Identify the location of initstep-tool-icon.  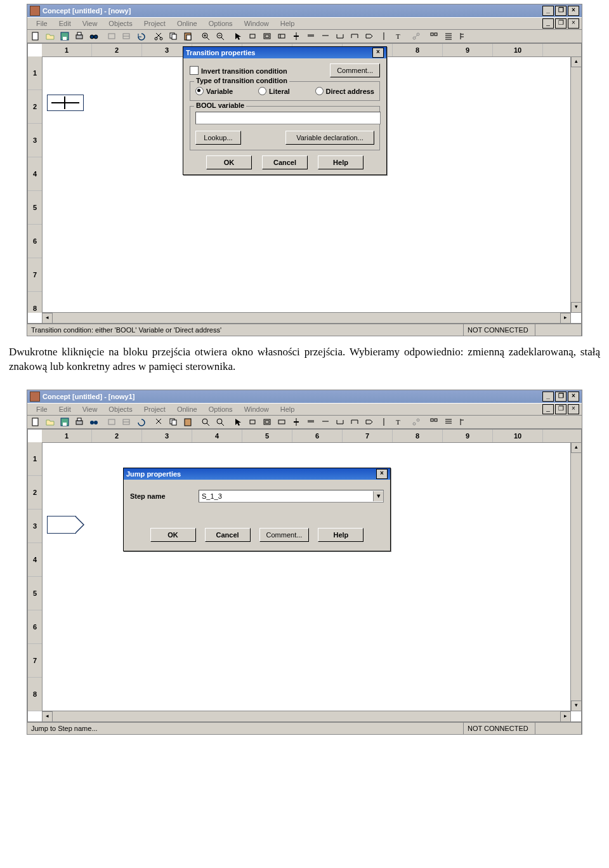
(267, 36).